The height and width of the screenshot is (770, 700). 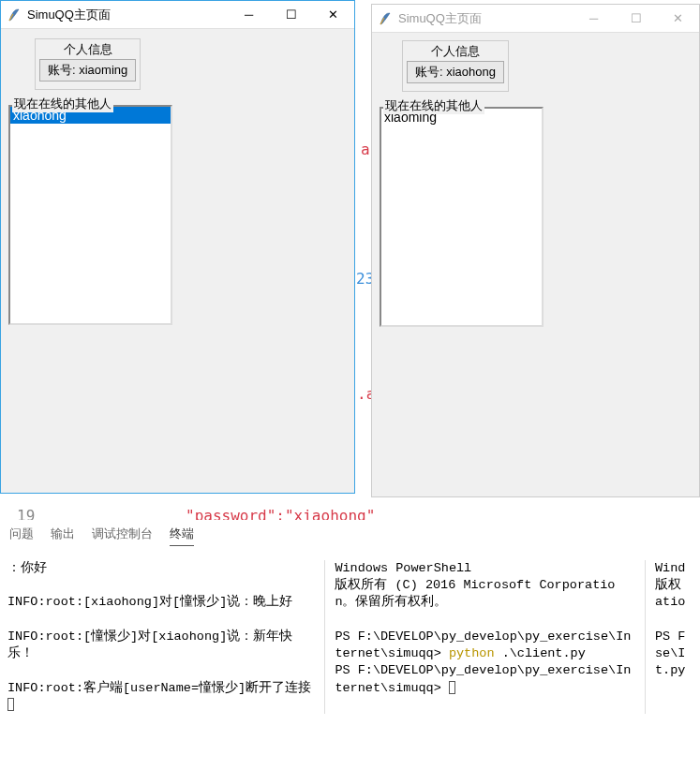 I want to click on online-users-listbox: xiaoming, so click(x=461, y=217).